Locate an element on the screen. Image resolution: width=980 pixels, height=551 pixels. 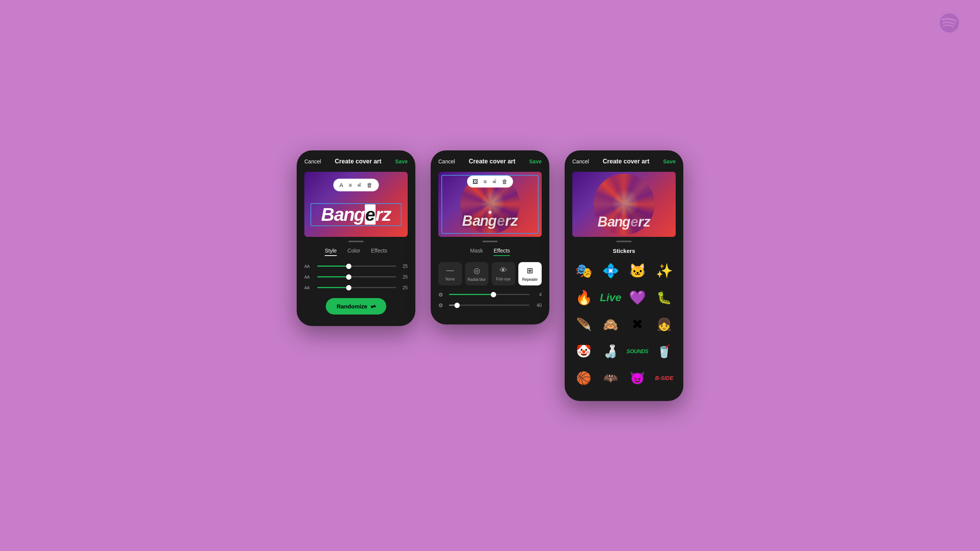
randomize-button: Randomize ⇌ is located at coordinates (356, 306).